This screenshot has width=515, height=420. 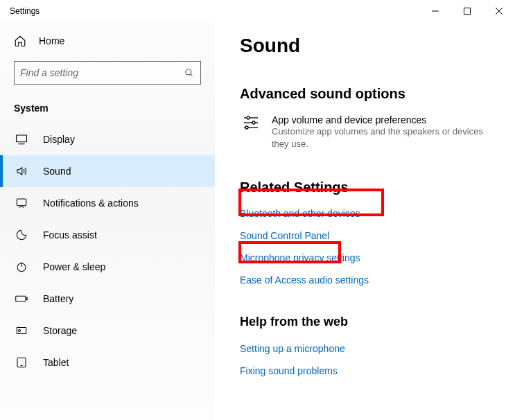 I want to click on help-heading: Help from the web, so click(x=377, y=322).